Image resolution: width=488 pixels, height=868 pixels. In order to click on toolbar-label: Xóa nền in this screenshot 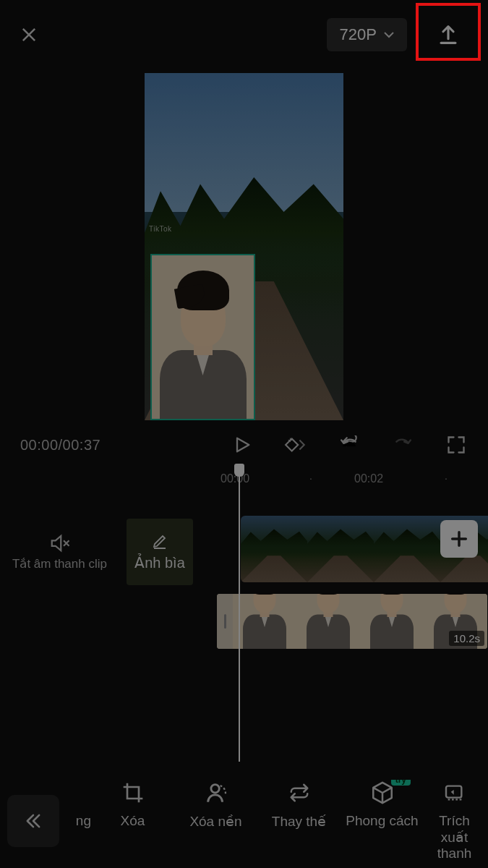, I will do `click(215, 822)`.